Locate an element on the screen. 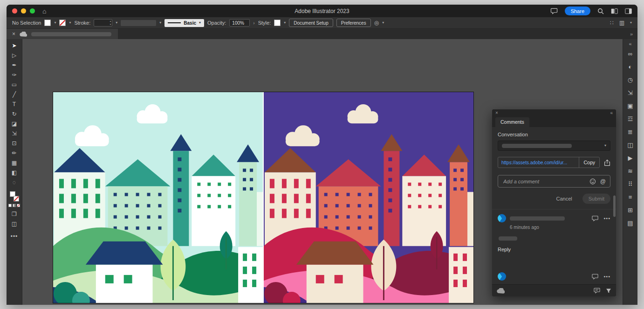 The image size is (644, 309). asset-export-icon: ◫ is located at coordinates (630, 145).